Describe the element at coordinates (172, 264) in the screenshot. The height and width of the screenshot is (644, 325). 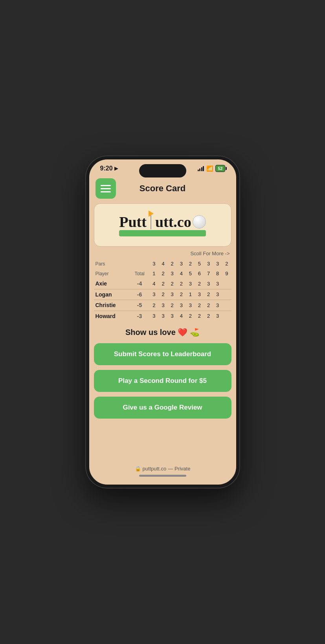
I see `par-3: 2` at that location.